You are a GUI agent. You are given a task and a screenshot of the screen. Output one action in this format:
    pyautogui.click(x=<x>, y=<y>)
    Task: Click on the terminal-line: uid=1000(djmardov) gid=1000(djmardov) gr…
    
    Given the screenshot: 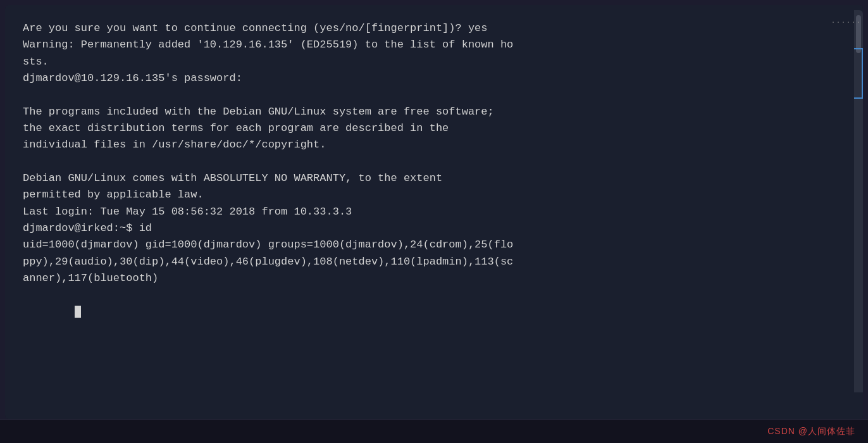 What is the action you would take?
    pyautogui.click(x=434, y=245)
    